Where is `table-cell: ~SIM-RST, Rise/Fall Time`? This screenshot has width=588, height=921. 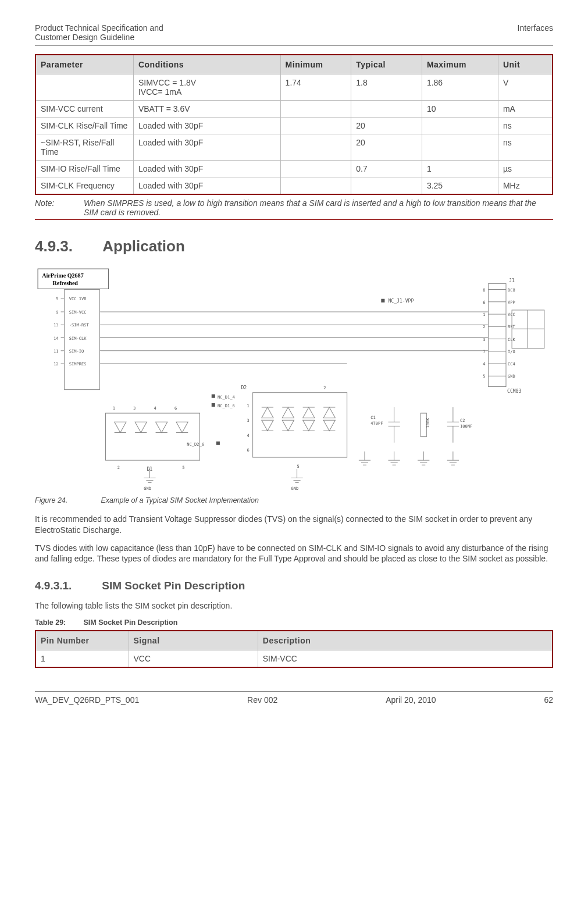
table-cell: ~SIM-RST, Rise/Fall Time is located at coordinates (84, 148).